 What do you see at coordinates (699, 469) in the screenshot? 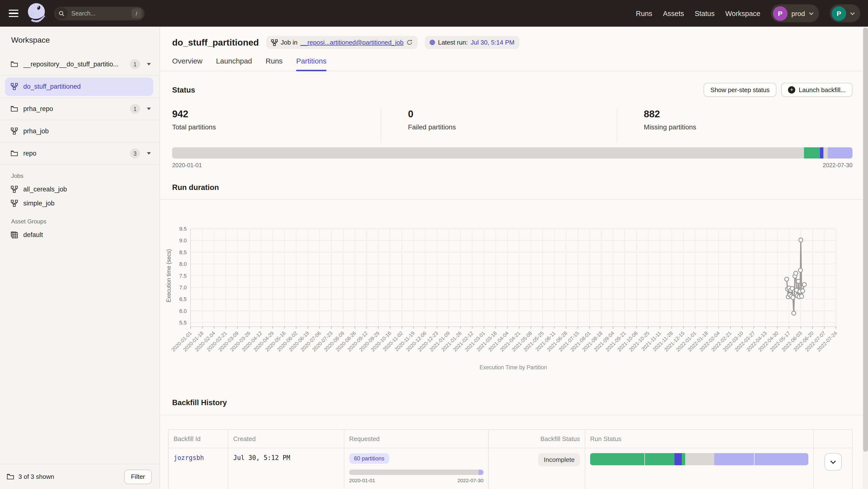
I see `run-status-cell` at bounding box center [699, 469].